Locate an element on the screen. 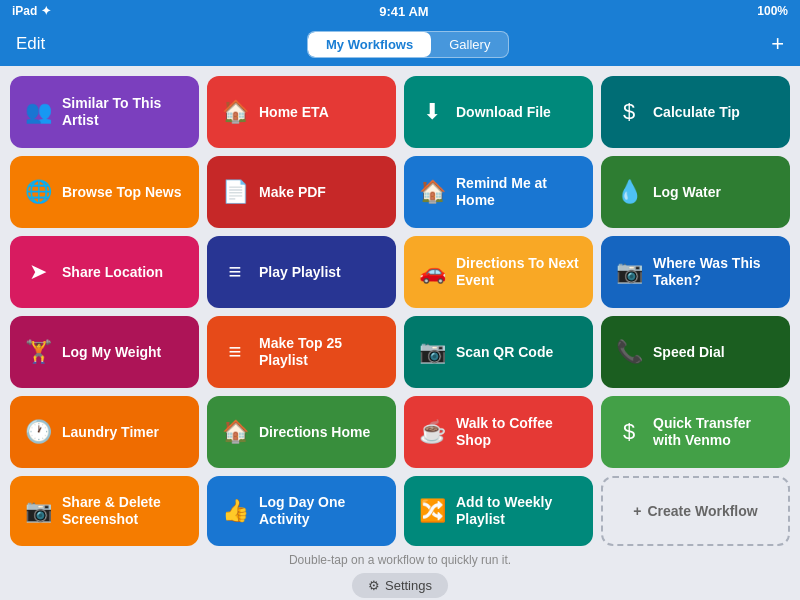 This screenshot has height=600, width=800. tile-label-log-day-one: Log Day One Activity is located at coordinates (320, 511).